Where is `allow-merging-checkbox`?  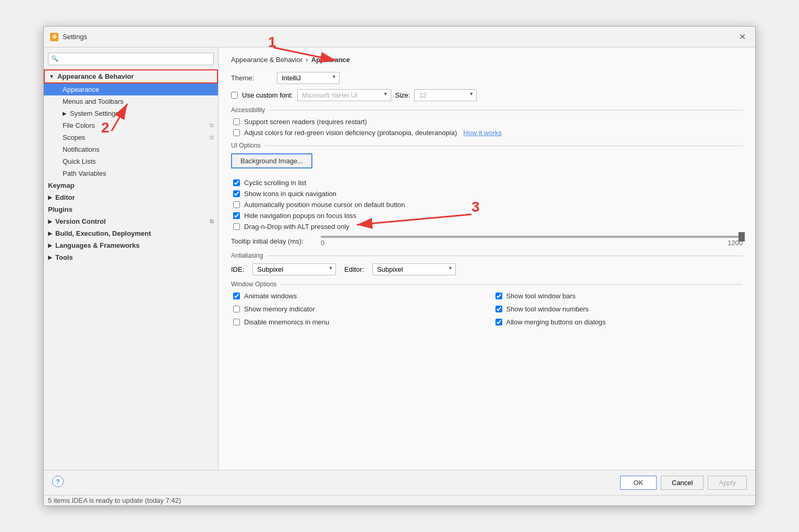
allow-merging-checkbox is located at coordinates (499, 322).